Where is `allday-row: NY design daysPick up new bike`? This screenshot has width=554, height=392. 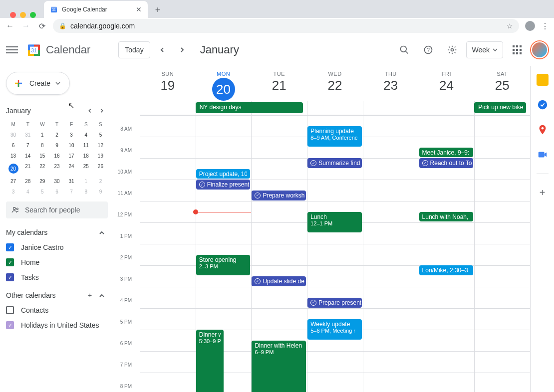
allday-row: NY design daysPick up new bike is located at coordinates (335, 108).